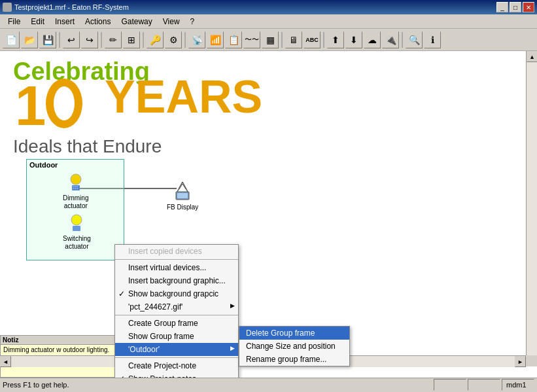 This screenshot has width=537, height=392. What do you see at coordinates (177, 311) in the screenshot?
I see `context-menu: Insert copied devices Insert virtual dev…` at bounding box center [177, 311].